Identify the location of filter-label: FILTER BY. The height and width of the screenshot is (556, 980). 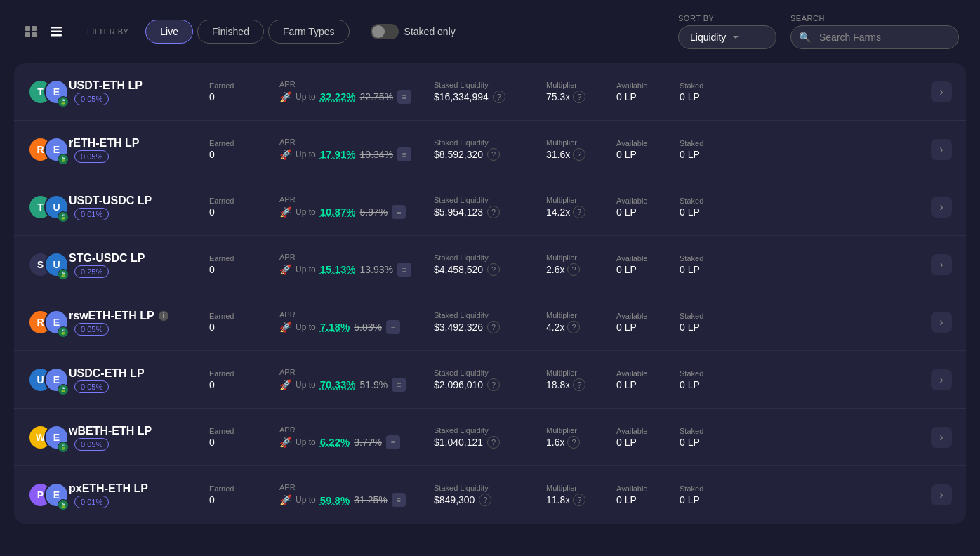
(108, 32).